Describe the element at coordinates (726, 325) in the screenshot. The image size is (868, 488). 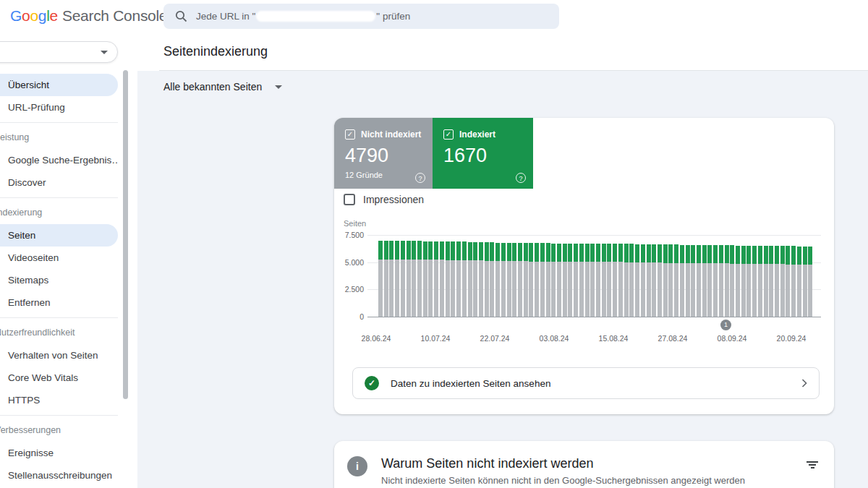
I see `chart-annotation-marker: 1` at that location.